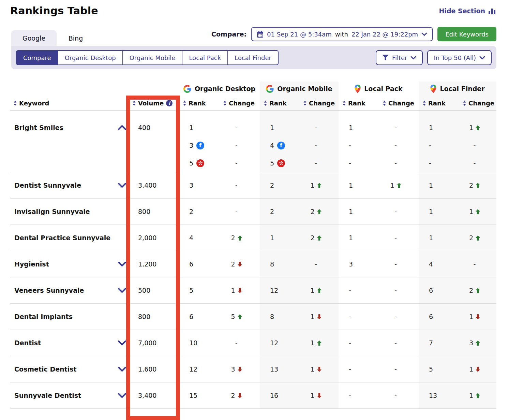 This screenshot has width=508, height=420. Describe the element at coordinates (467, 11) in the screenshot. I see `hide-section-button: Hide Section` at that location.